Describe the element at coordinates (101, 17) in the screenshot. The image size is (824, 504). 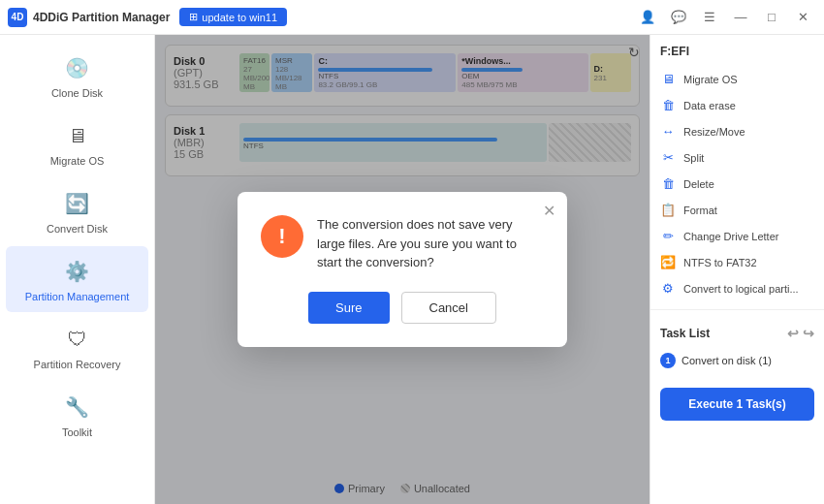
I see `app-title: 4DDiG Partition Manager` at that location.